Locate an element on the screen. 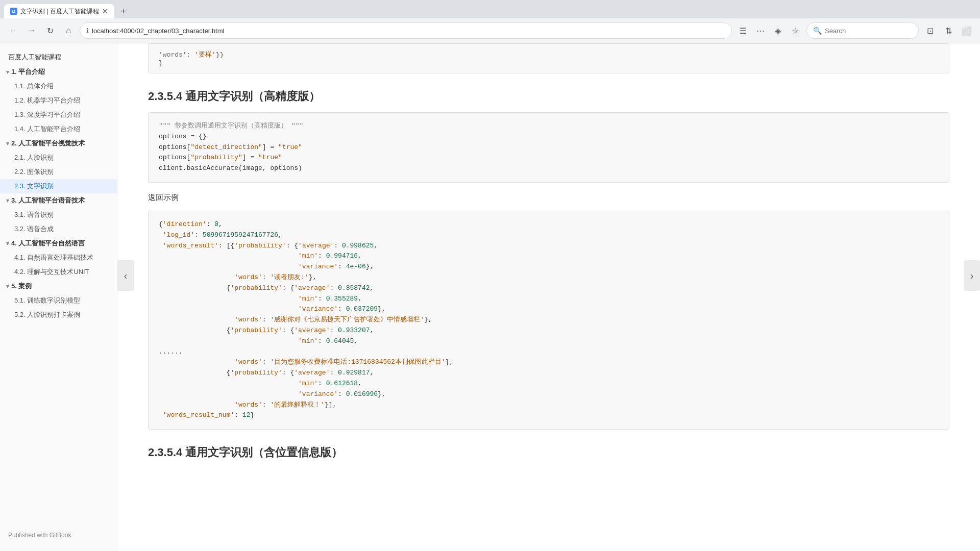 Image resolution: width=980 pixels, height=551 pixels. sidebar-item-section2: ▾ 2. 人工智能平台视觉技术 is located at coordinates (58, 143).